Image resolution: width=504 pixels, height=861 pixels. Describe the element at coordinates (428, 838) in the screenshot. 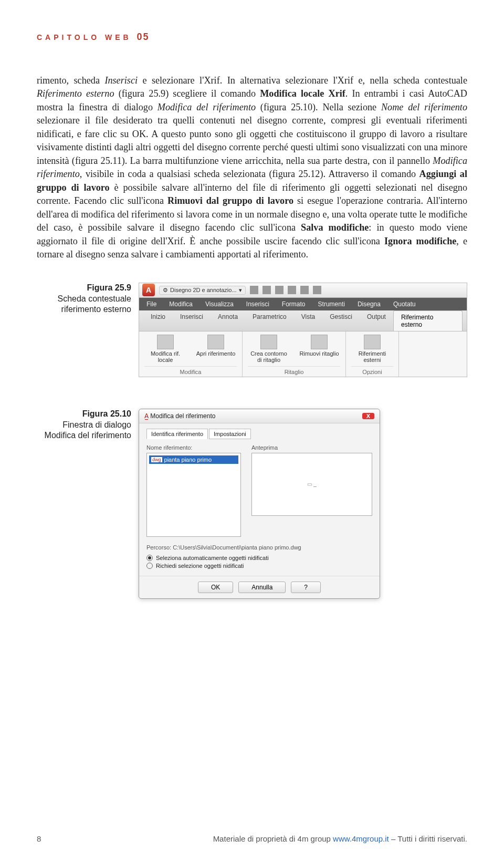

I see `footer-post: – Tutti i diritti riservati.` at that location.